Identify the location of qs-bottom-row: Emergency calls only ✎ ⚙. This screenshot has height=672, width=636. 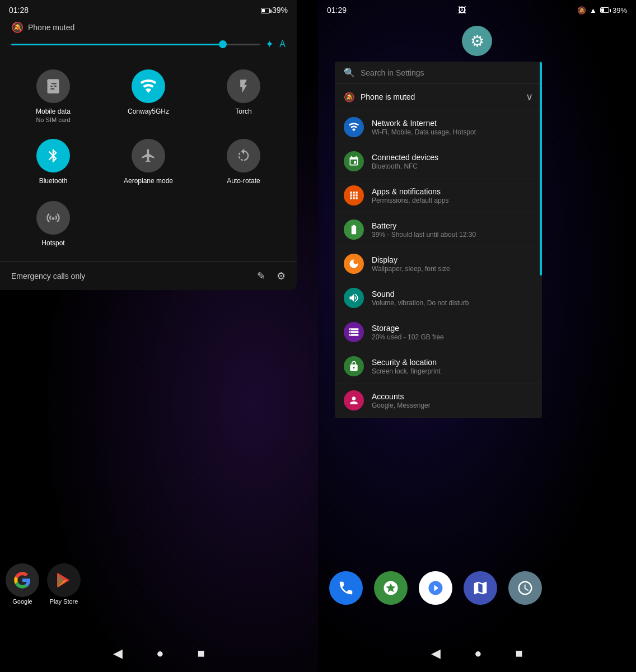
(148, 276).